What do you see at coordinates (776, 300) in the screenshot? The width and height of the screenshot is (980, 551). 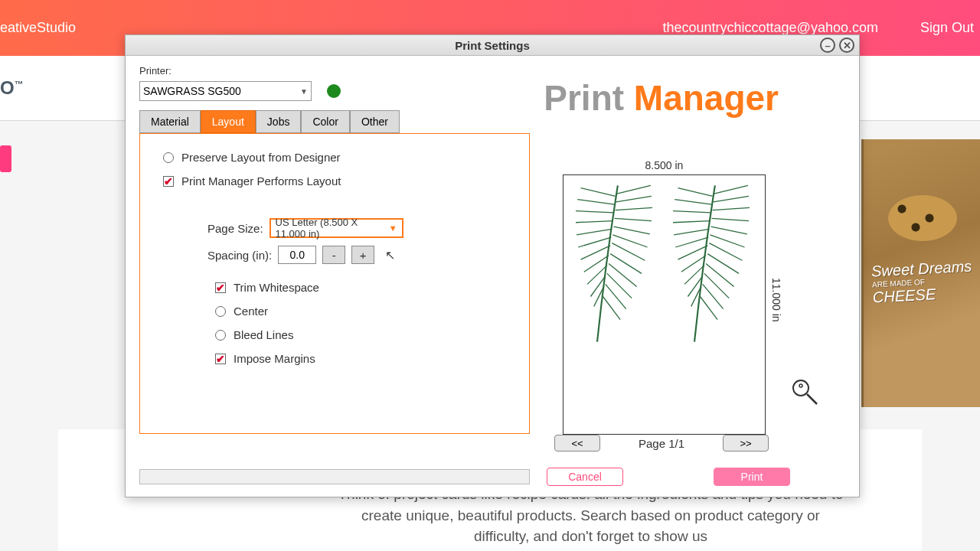 I see `page-height-label: 11.000 in` at bounding box center [776, 300].